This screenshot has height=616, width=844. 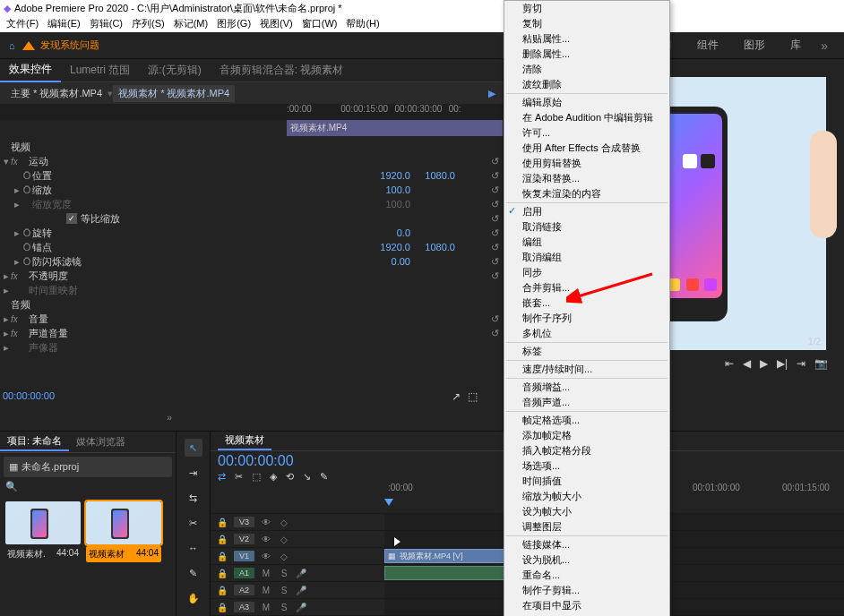 I want to click on tab-audio-mixer: 音频剪辑混合器: 视频素材, so click(x=281, y=70).